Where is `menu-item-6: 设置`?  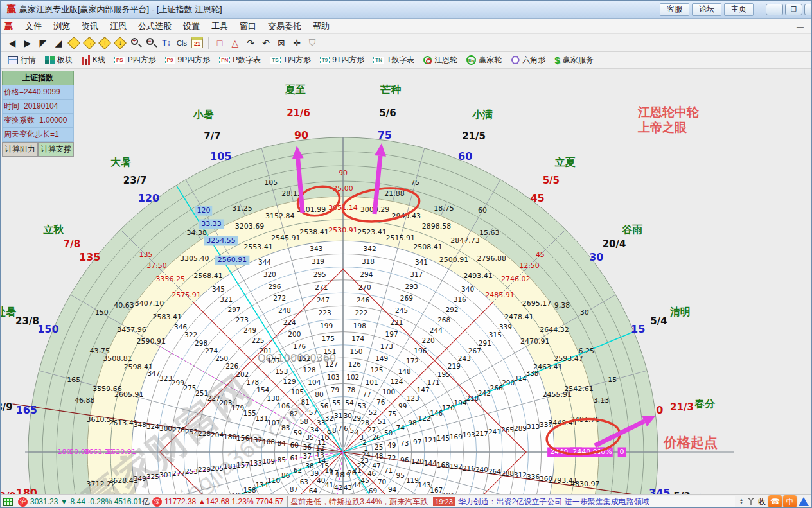
menu-item-6: 设置 is located at coordinates (191, 26).